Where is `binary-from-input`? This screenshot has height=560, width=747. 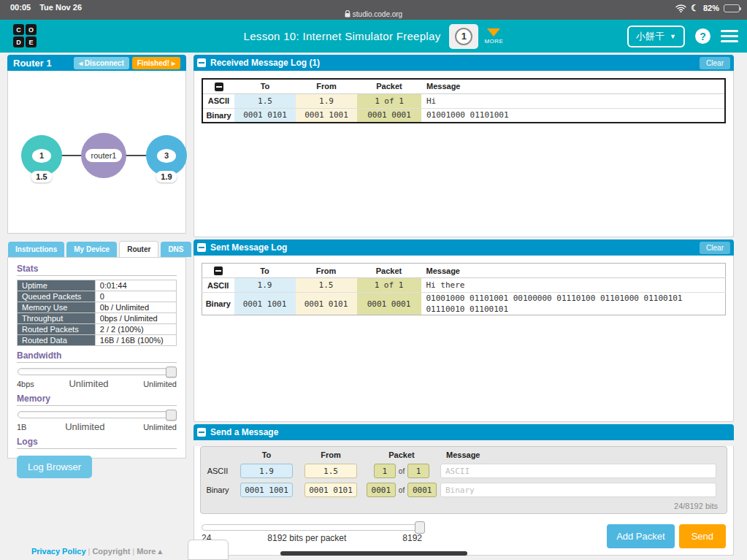 binary-from-input is located at coordinates (331, 490).